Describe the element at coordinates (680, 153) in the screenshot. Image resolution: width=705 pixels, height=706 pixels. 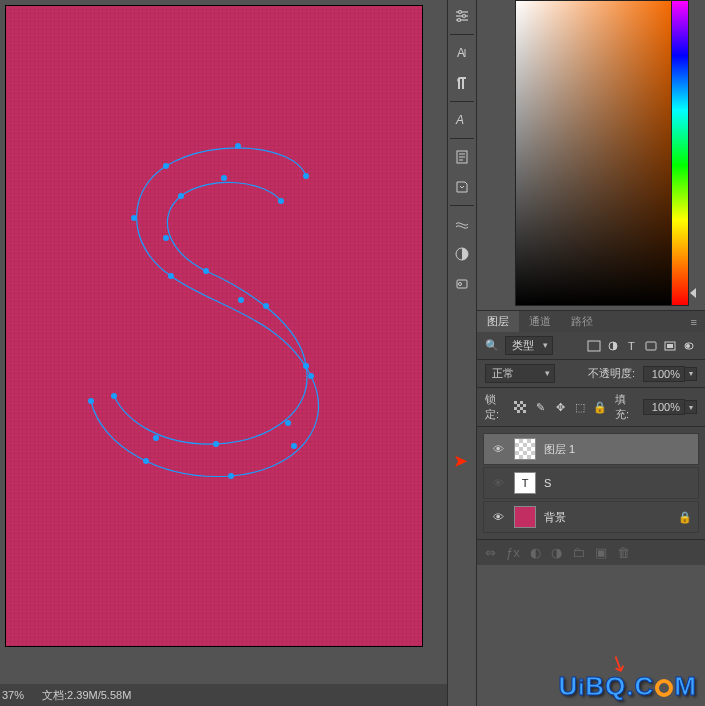
I see `hue-strip` at that location.